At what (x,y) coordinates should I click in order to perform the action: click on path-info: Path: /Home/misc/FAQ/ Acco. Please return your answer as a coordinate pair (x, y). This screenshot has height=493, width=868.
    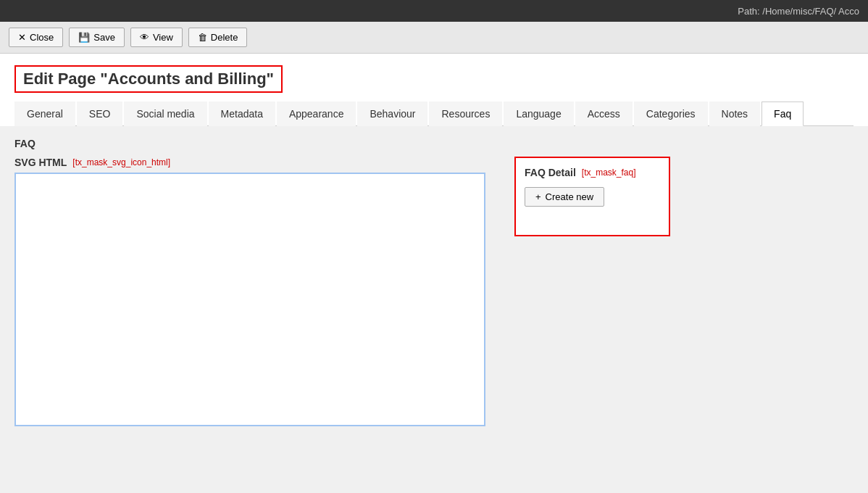
    Looking at the image, I should click on (798, 12).